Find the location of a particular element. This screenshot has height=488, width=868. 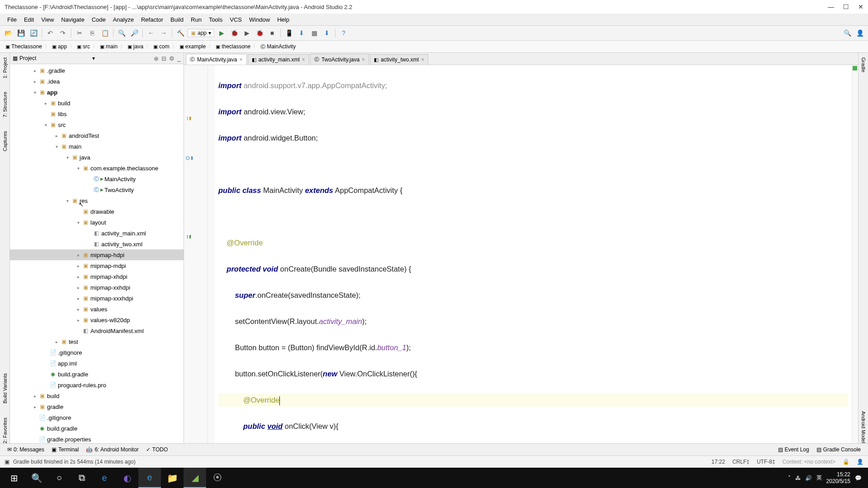

context-info: Context: <no context> is located at coordinates (809, 462).